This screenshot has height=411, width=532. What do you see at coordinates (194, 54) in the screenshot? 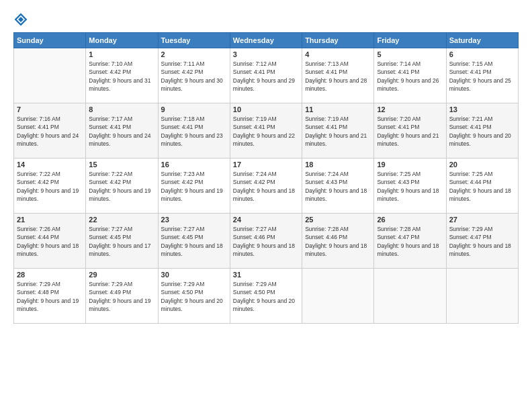
I see `cell-date: 2` at bounding box center [194, 54].